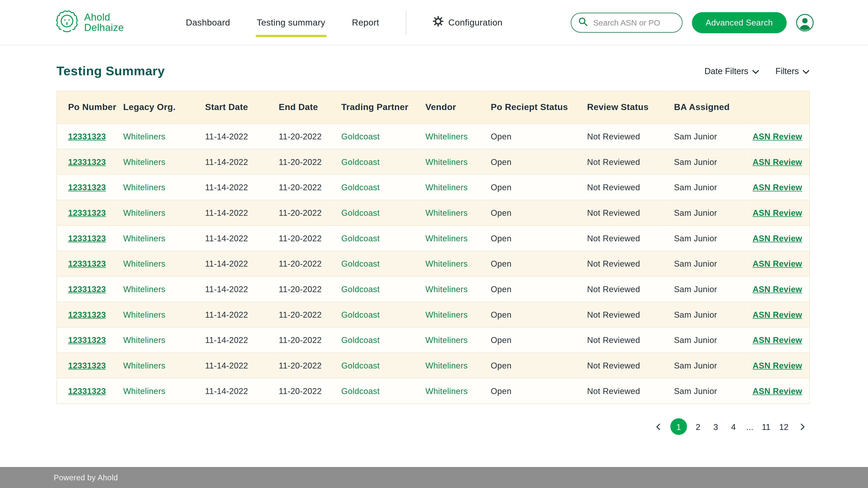 The height and width of the screenshot is (488, 868). Describe the element at coordinates (802, 426) in the screenshot. I see `pagination-next-button` at that location.